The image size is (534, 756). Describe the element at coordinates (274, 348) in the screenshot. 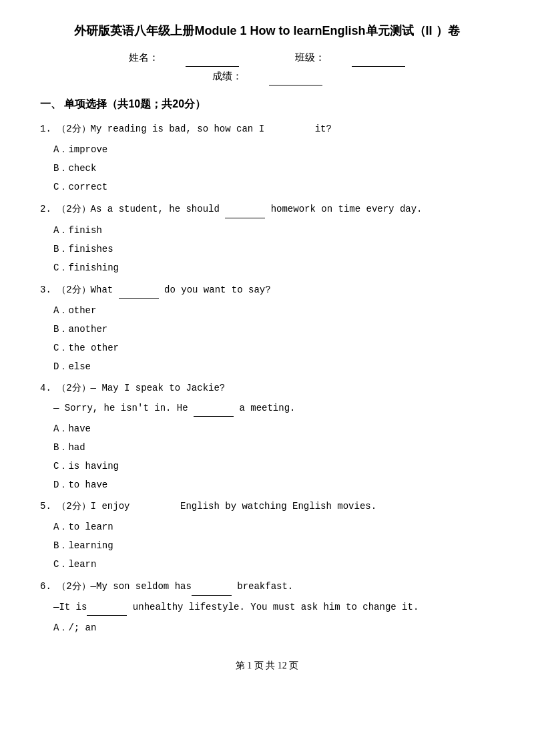

I see `q3-option-c: C．the other` at that location.